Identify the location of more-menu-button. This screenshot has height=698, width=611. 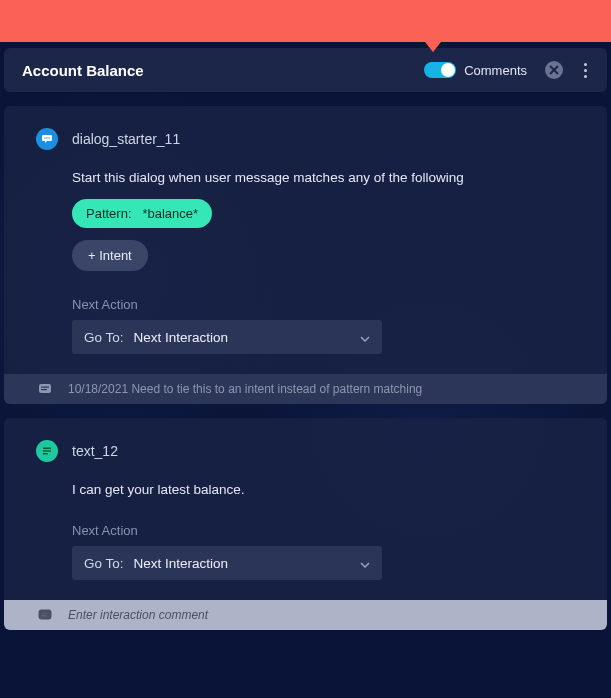
(585, 70).